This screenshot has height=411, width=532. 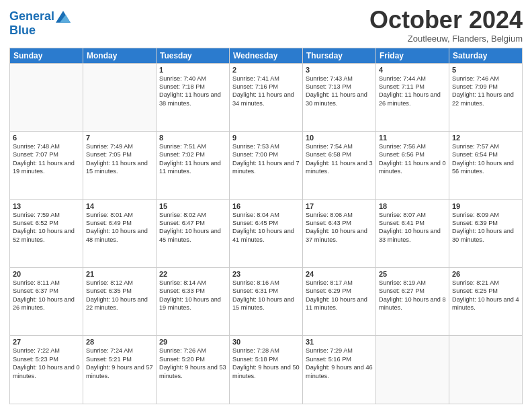 I want to click on day-number: 4, so click(x=412, y=70).